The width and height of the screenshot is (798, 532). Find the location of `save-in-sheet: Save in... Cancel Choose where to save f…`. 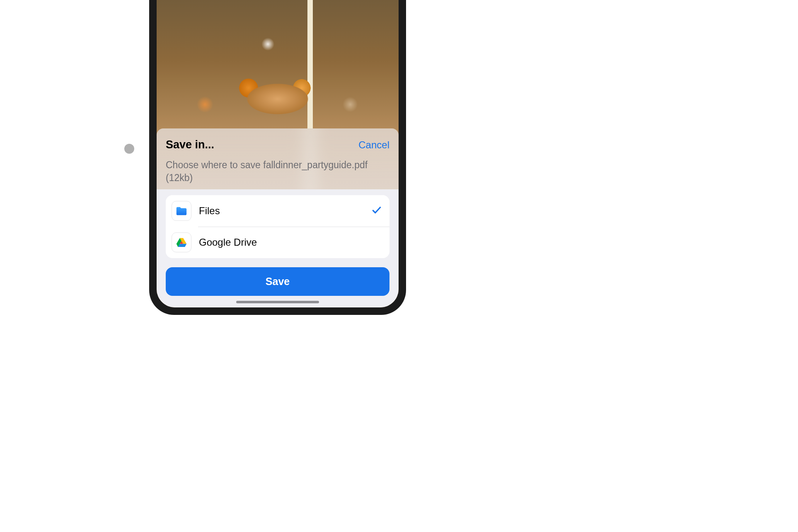

save-in-sheet: Save in... Cancel Choose where to save f… is located at coordinates (278, 218).